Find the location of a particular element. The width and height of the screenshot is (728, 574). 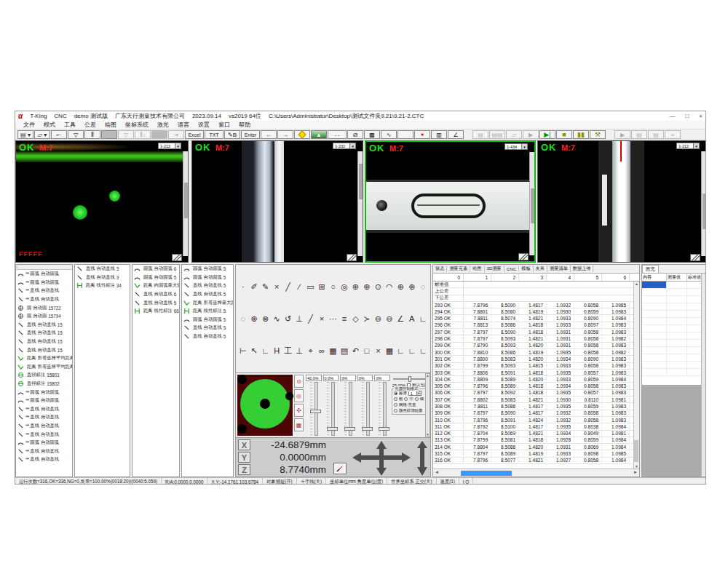

grid-box-tool-icon: ▦ is located at coordinates (333, 351).